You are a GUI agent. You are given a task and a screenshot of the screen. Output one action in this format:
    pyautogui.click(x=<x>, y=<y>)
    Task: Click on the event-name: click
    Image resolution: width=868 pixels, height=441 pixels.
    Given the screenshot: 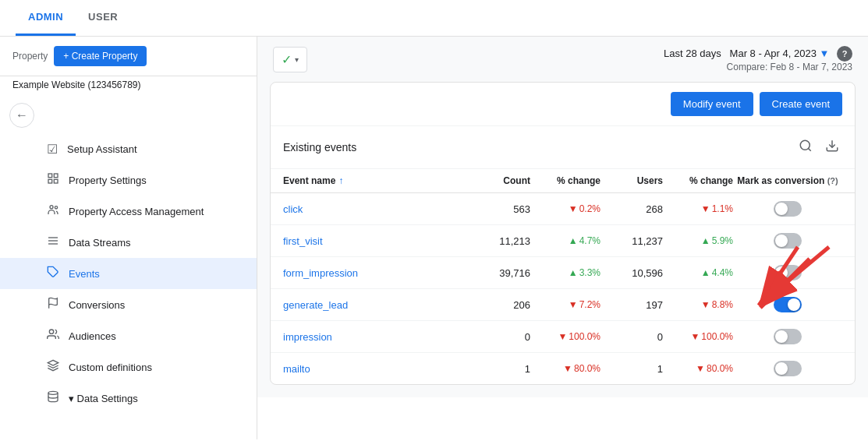 What is the action you would take?
    pyautogui.click(x=376, y=209)
    